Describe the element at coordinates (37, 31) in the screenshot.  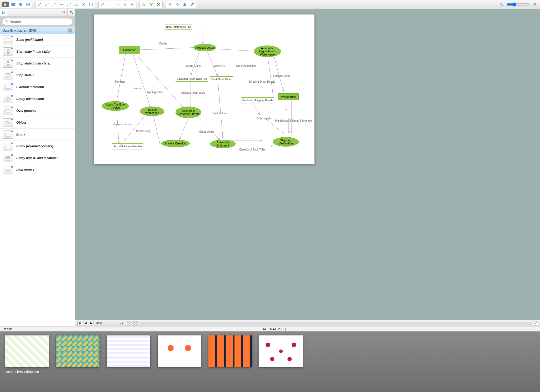
I see `library-header: Data flow diagram (DFD) ✕` at that location.